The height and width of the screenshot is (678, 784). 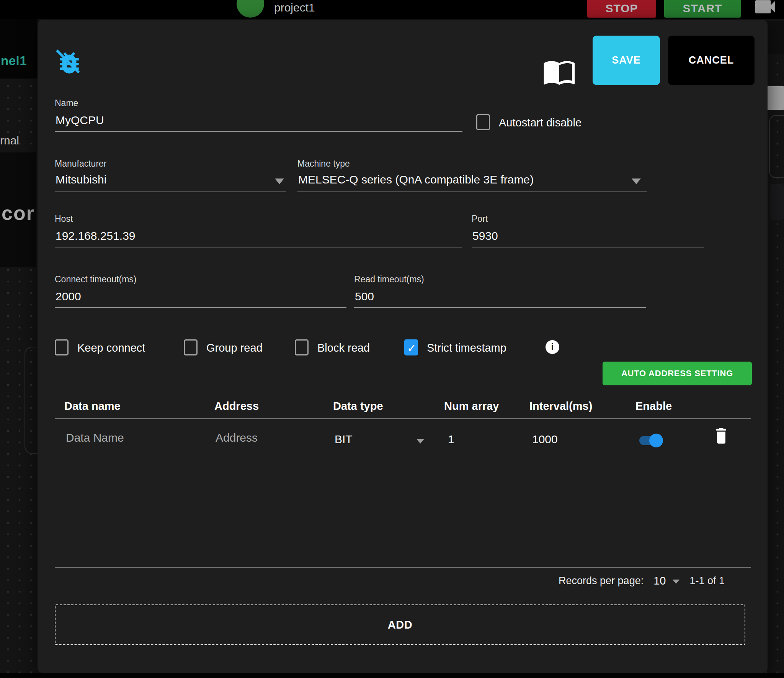 I want to click on videocam-icon, so click(x=765, y=8).